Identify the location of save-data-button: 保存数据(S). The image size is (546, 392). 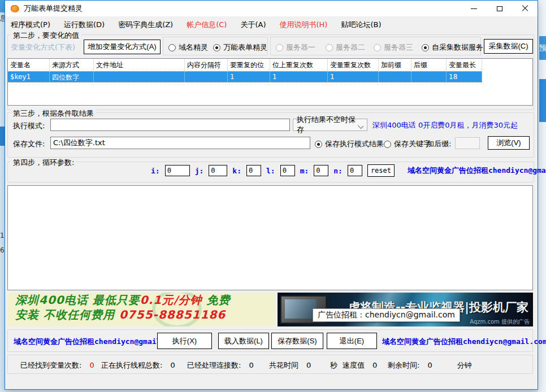
(297, 341).